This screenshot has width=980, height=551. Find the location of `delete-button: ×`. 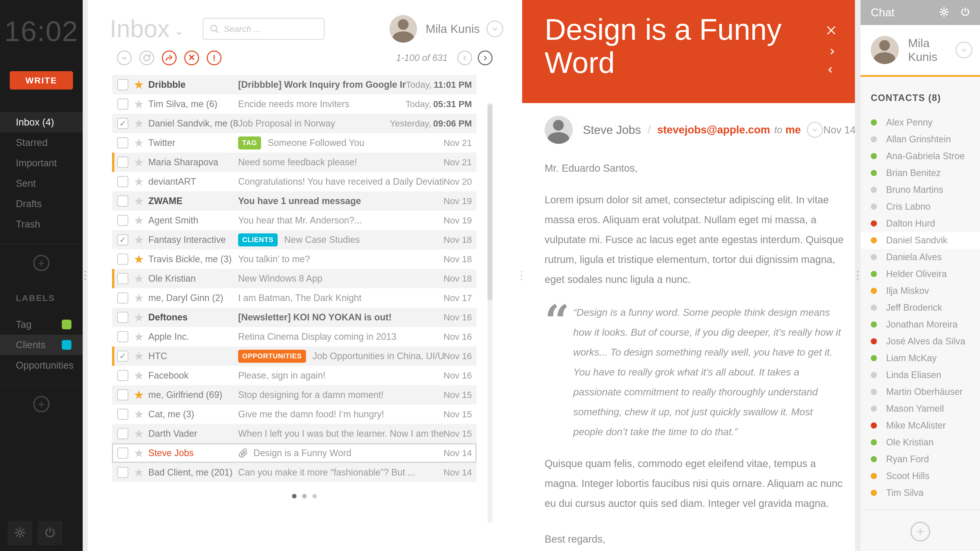

delete-button: × is located at coordinates (192, 58).